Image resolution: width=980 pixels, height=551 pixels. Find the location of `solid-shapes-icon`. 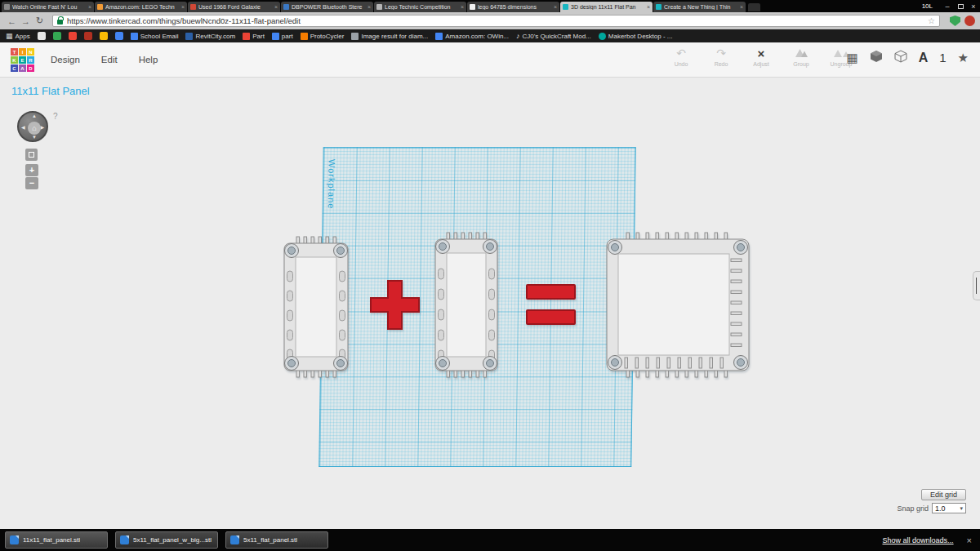

solid-shapes-icon is located at coordinates (876, 57).